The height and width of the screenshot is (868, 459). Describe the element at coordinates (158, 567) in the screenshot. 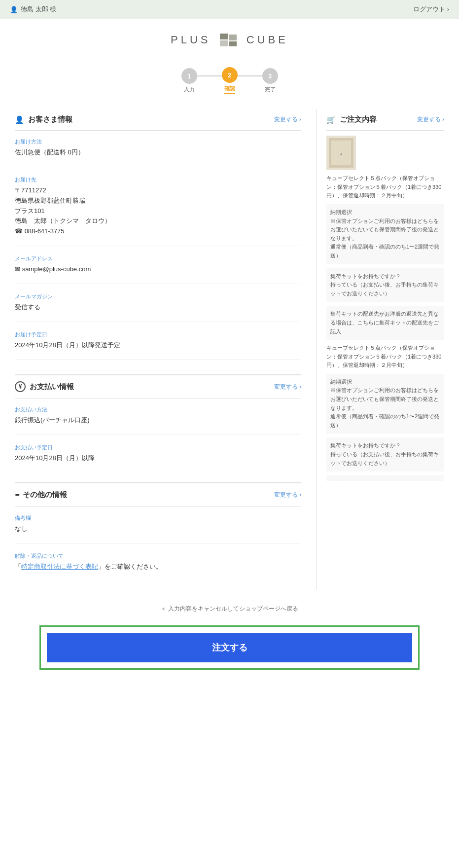

I see `cancel-policy-group: 解除・返品について 「特定商取引法に基づく表記」をご確認ください。` at that location.